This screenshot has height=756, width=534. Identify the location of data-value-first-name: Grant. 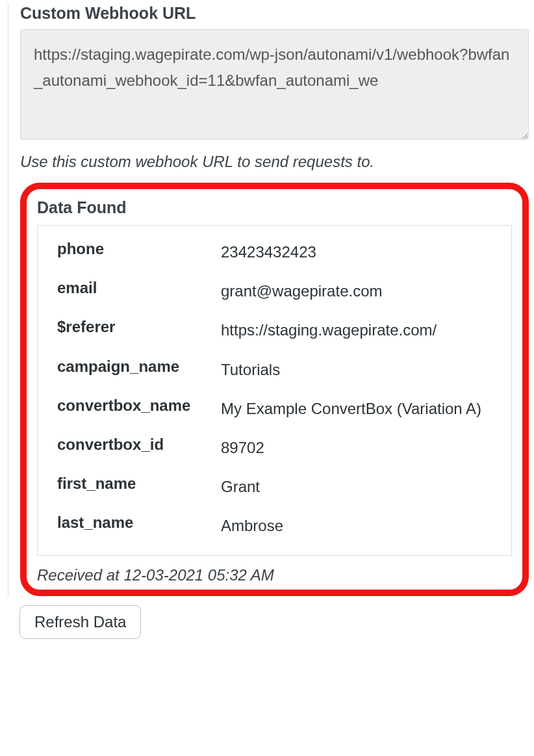
(356, 486).